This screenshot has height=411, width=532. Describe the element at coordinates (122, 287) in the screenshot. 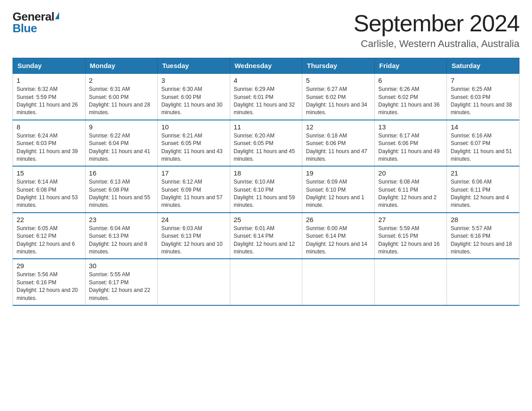

I see `day-info: Sunrise: 5:55 AMSunset: 6:17 PMDaylight:…` at that location.